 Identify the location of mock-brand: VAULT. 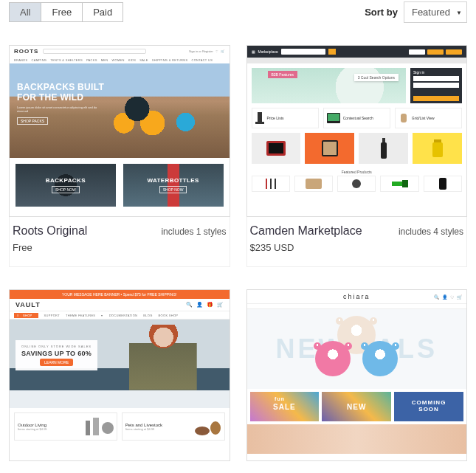
(28, 305).